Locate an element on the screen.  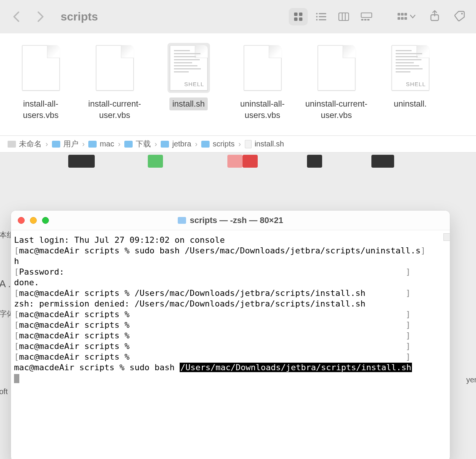
nav-back-button is located at coordinates (17, 17).